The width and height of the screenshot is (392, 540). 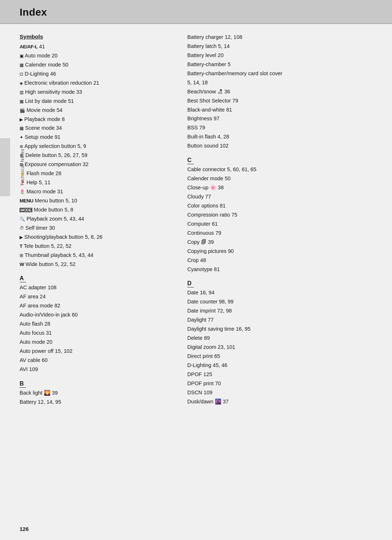 What do you see at coordinates (280, 402) in the screenshot?
I see `entry-dusk-dawn: Dusk/dawn 🌆 37` at bounding box center [280, 402].